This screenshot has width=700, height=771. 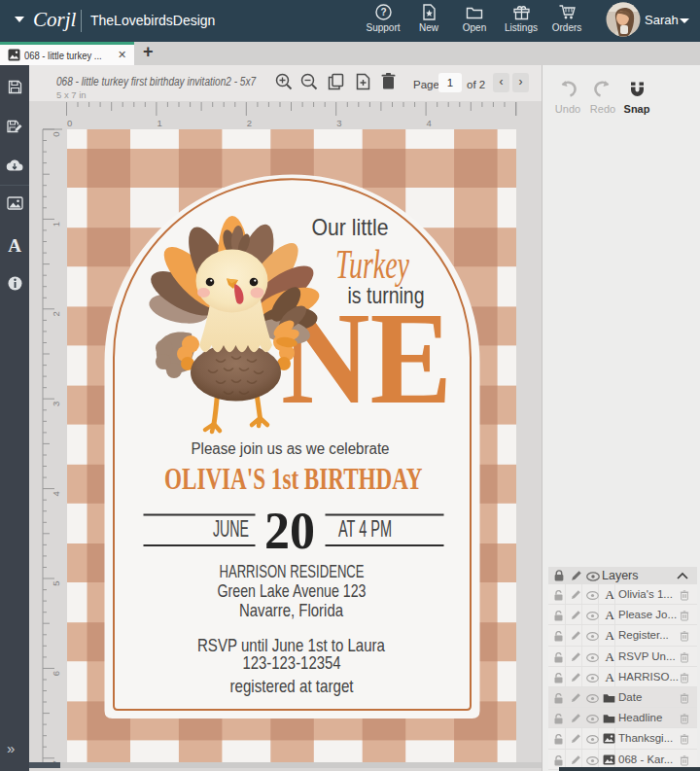 What do you see at coordinates (54, 19) in the screenshot?
I see `svg-text: Corjl` at bounding box center [54, 19].